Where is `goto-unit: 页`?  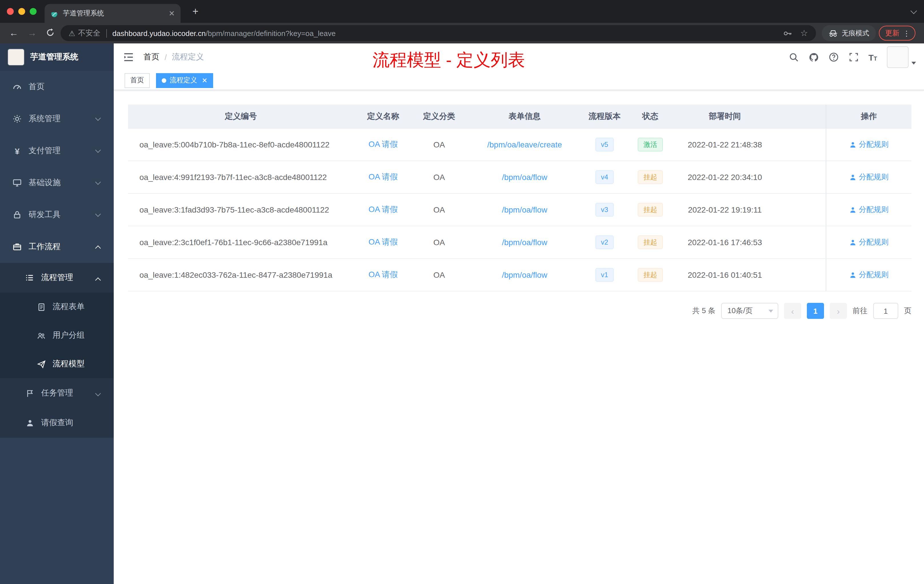 goto-unit: 页 is located at coordinates (908, 311).